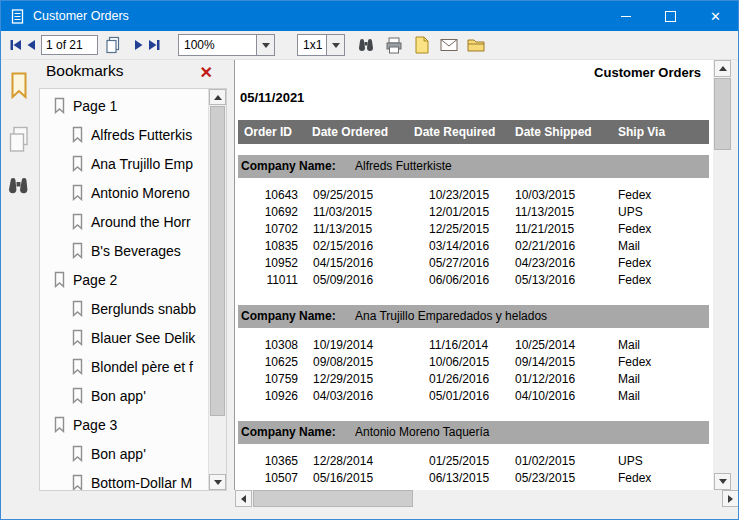  I want to click on report-horizontal-scrollbar, so click(486, 499).